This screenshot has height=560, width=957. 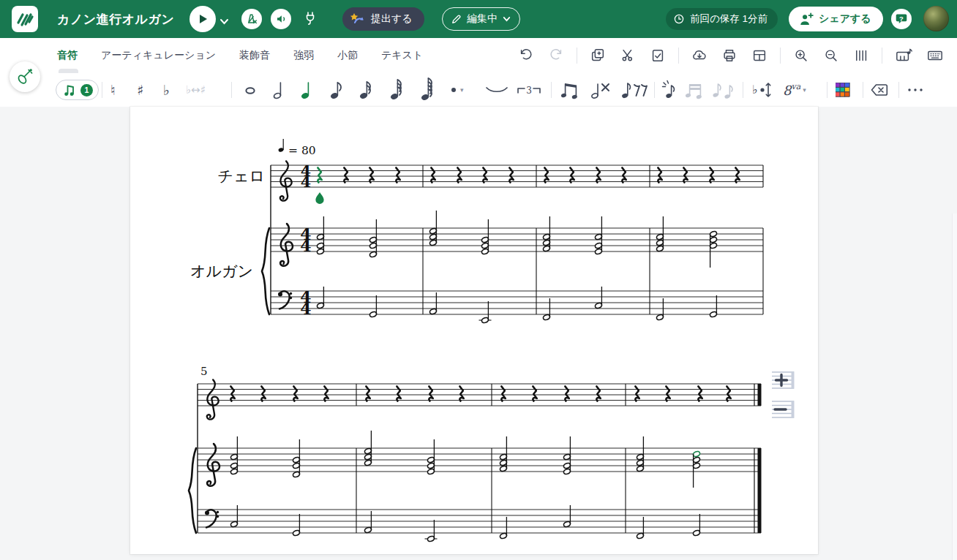 What do you see at coordinates (526, 56) in the screenshot?
I see `undo-icon` at bounding box center [526, 56].